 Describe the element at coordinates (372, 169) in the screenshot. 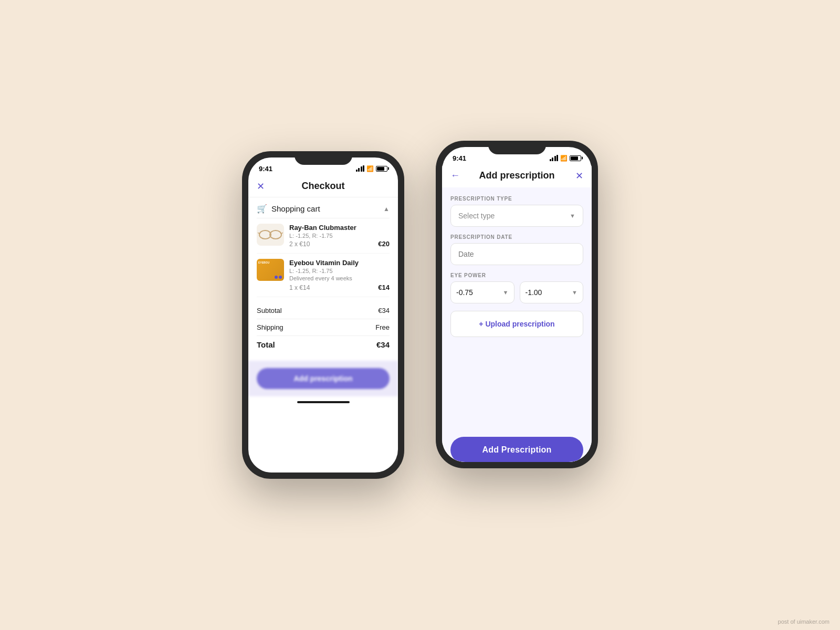

I see `status-icons-1: 📶` at that location.